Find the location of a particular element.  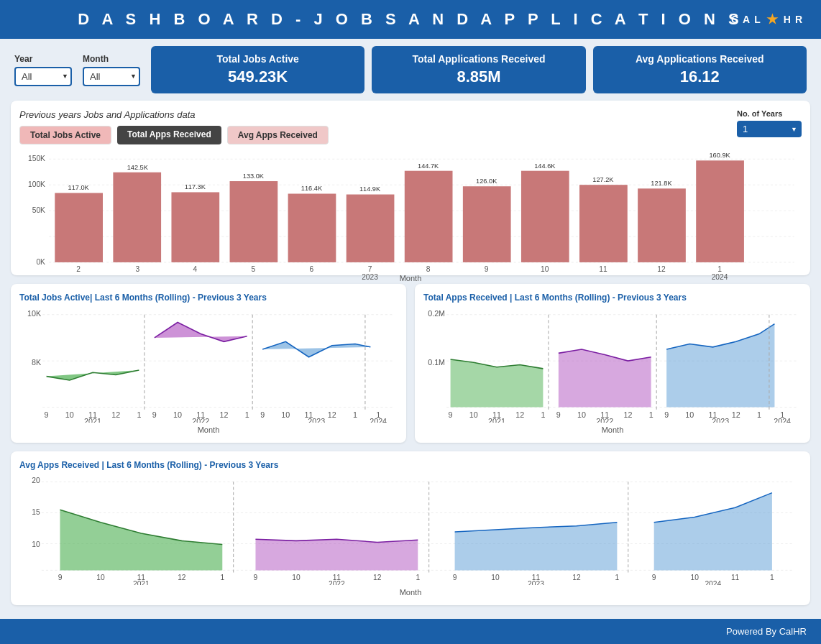

svg-text: 3 is located at coordinates (137, 269).